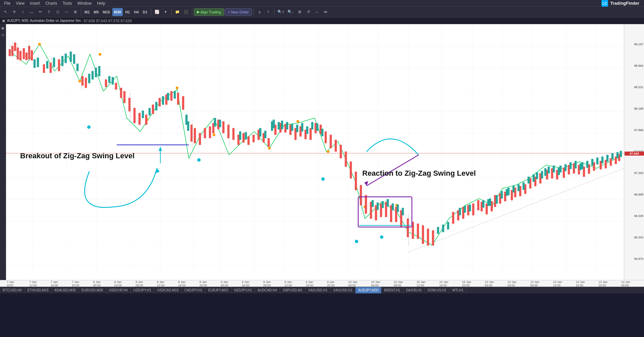 The height and width of the screenshot is (337, 644). What do you see at coordinates (136, 12) in the screenshot?
I see `tf-h4: H4` at bounding box center [136, 12].